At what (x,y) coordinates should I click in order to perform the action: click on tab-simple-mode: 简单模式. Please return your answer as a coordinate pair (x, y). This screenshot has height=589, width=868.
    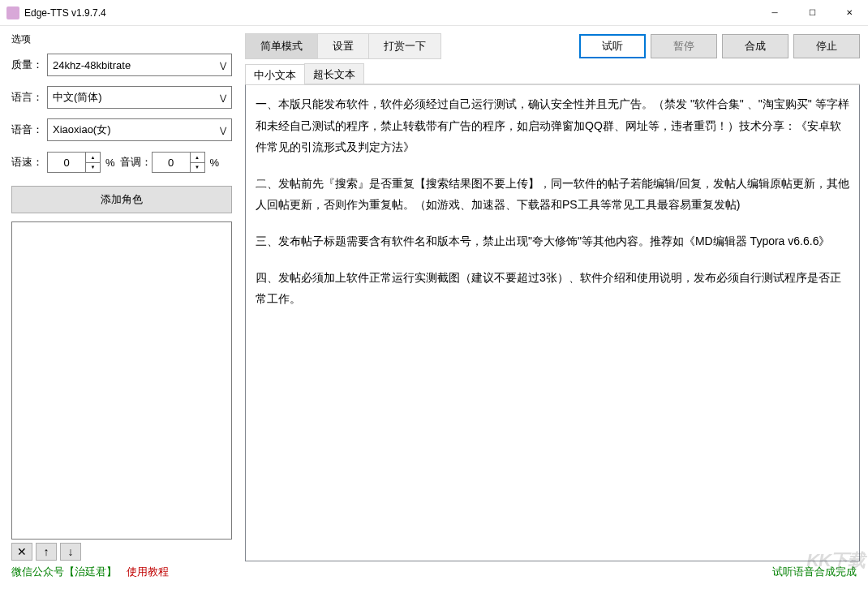
    Looking at the image, I should click on (282, 46).